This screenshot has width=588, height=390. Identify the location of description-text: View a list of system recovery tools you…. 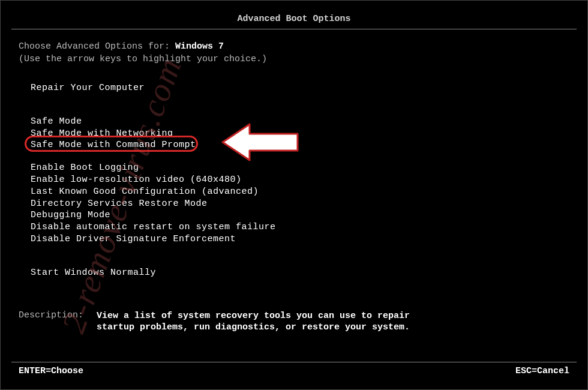
(253, 322).